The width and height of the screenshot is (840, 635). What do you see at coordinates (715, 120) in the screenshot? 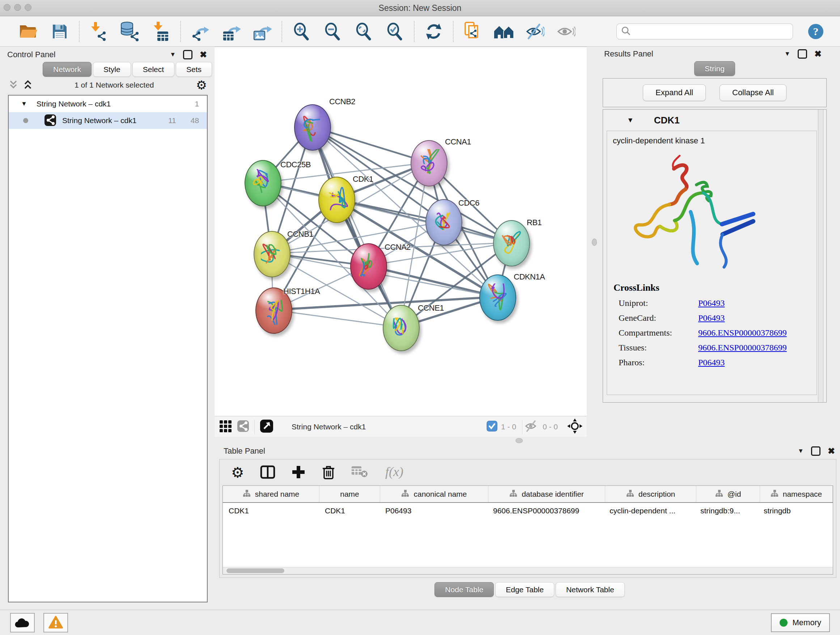
I see `gene-accordion-header: ▼ CDK1` at bounding box center [715, 120].